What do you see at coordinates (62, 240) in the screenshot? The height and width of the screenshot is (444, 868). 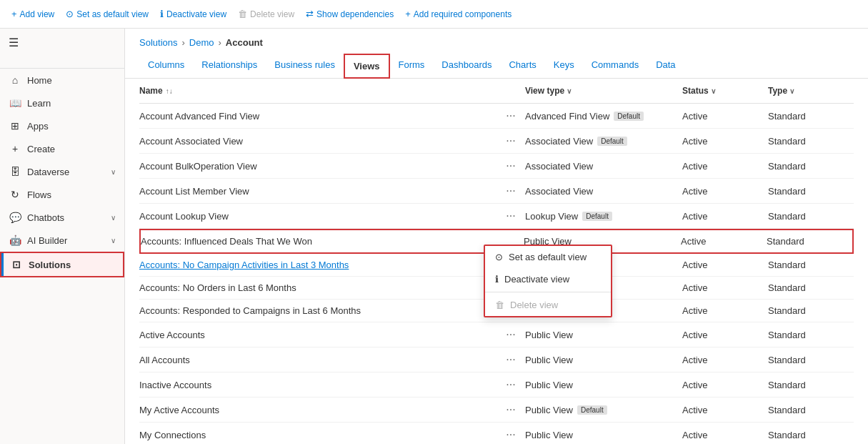 I see `sidebar-item-ai-builder: 🤖 AI Builder ∨` at bounding box center [62, 240].